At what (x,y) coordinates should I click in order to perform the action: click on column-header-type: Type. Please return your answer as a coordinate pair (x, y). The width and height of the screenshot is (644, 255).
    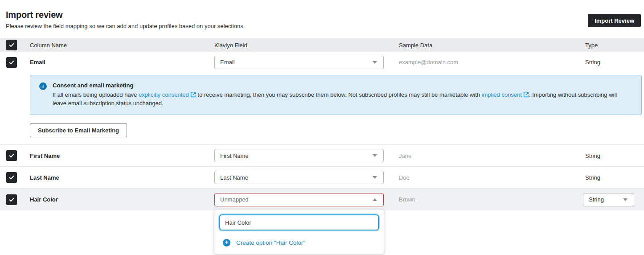
    Looking at the image, I should click on (615, 45).